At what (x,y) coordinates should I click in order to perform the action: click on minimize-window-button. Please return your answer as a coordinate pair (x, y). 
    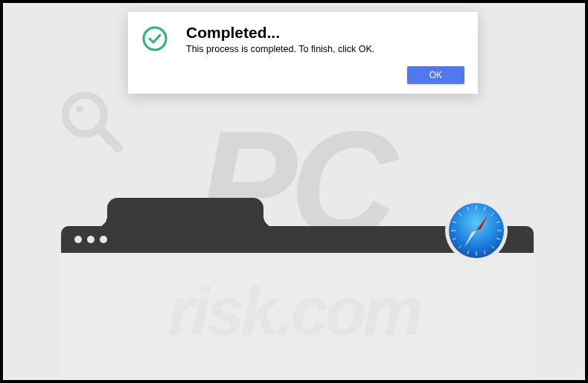
    Looking at the image, I should click on (91, 239).